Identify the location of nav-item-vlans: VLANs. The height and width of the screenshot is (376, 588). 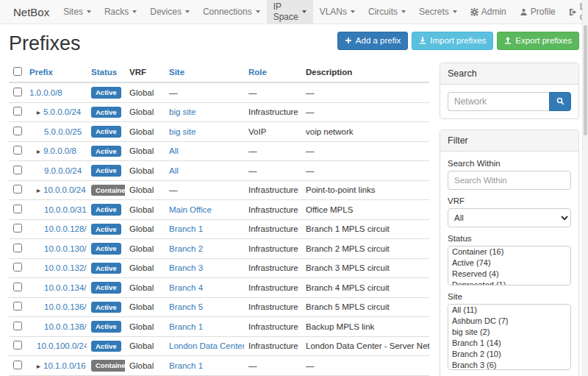
(337, 12).